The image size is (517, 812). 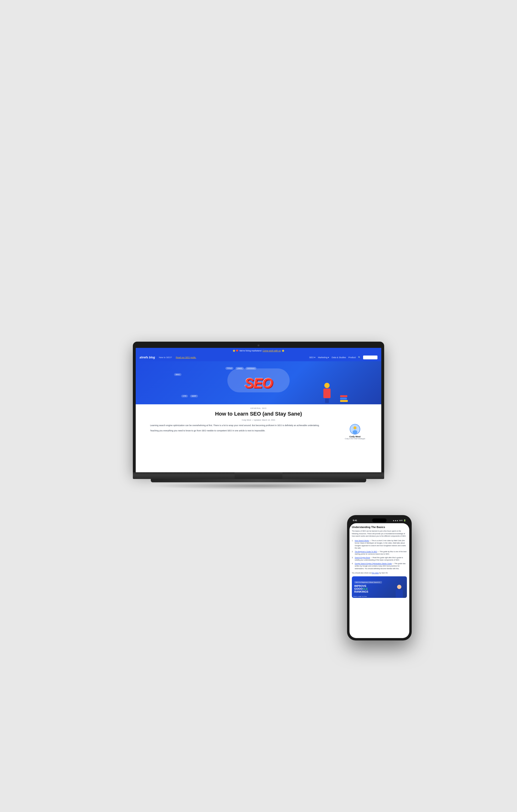 I want to click on avatar-svg, so click(x=355, y=429).